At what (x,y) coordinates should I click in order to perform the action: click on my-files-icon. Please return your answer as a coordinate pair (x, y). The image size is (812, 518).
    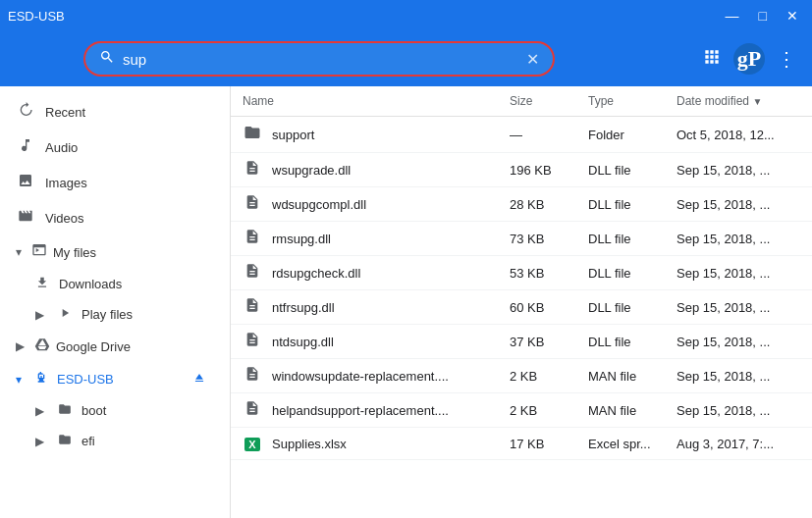
    Looking at the image, I should click on (39, 252).